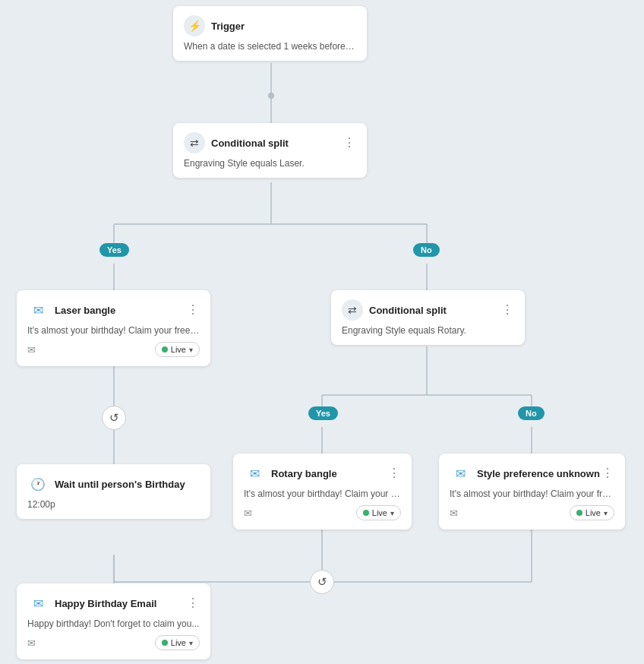  I want to click on wait-birthday-node: 🕐 Wait until person's Birthday 12:00p, so click(114, 492).